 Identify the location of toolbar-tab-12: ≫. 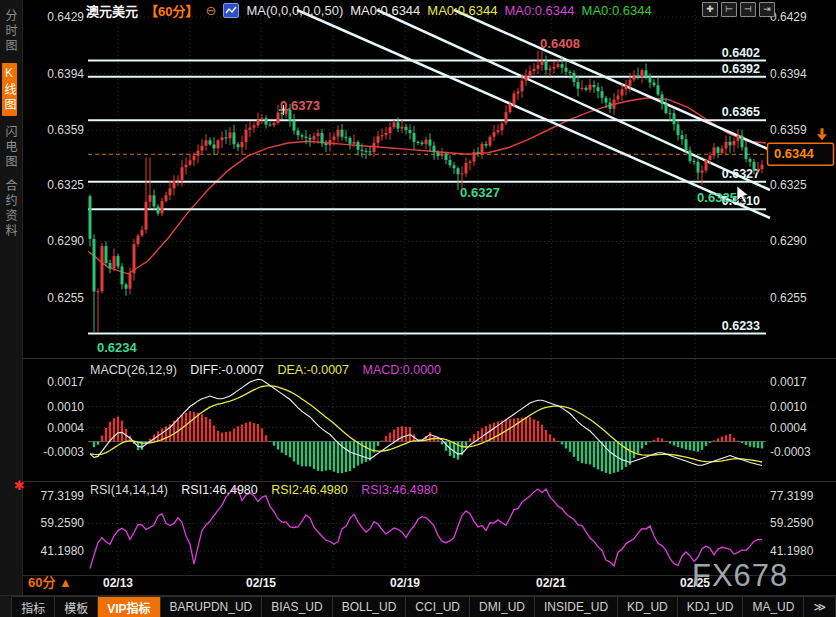
(820, 606).